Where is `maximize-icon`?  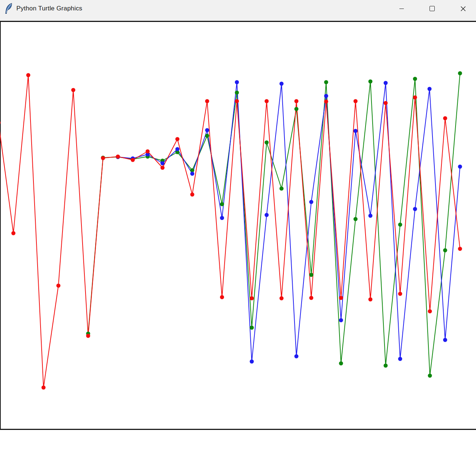 maximize-icon is located at coordinates (432, 9).